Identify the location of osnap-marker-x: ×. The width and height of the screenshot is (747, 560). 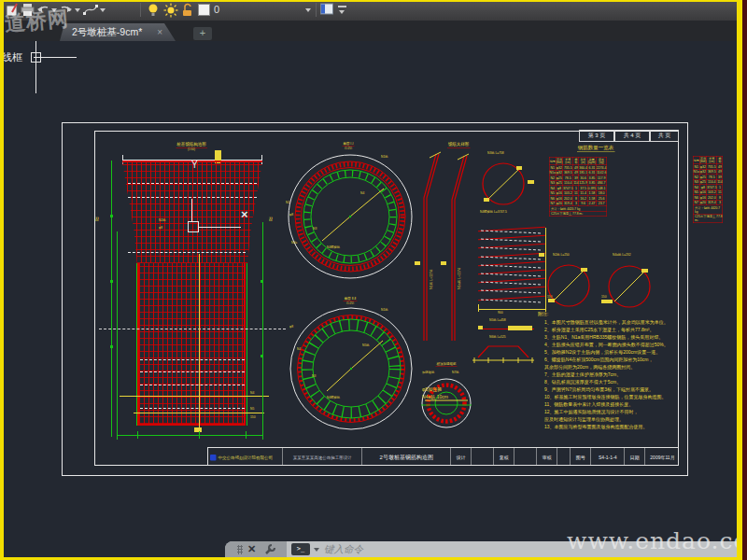
(245, 215).